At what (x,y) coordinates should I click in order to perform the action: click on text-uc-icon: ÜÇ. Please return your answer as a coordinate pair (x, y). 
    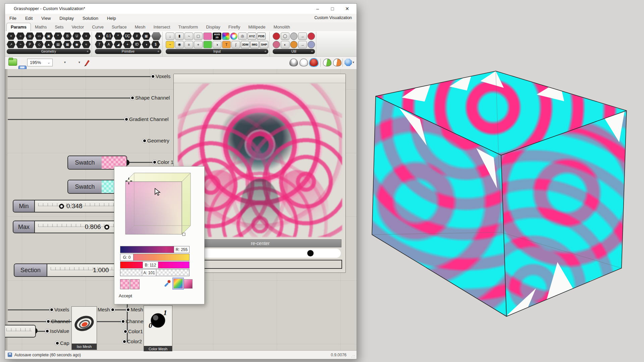
    Looking at the image, I should click on (127, 36).